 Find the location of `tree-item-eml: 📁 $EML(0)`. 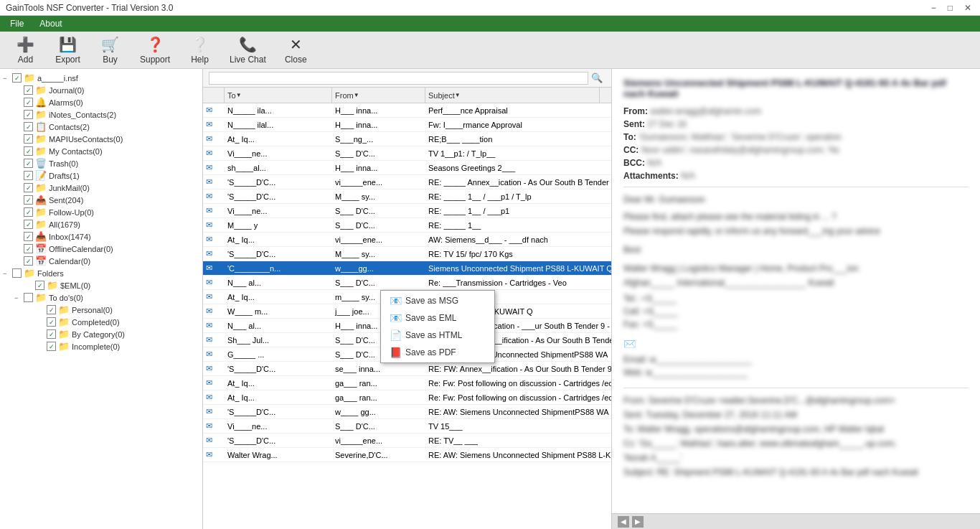

tree-item-eml: 📁 $EML(0) is located at coordinates (101, 286).